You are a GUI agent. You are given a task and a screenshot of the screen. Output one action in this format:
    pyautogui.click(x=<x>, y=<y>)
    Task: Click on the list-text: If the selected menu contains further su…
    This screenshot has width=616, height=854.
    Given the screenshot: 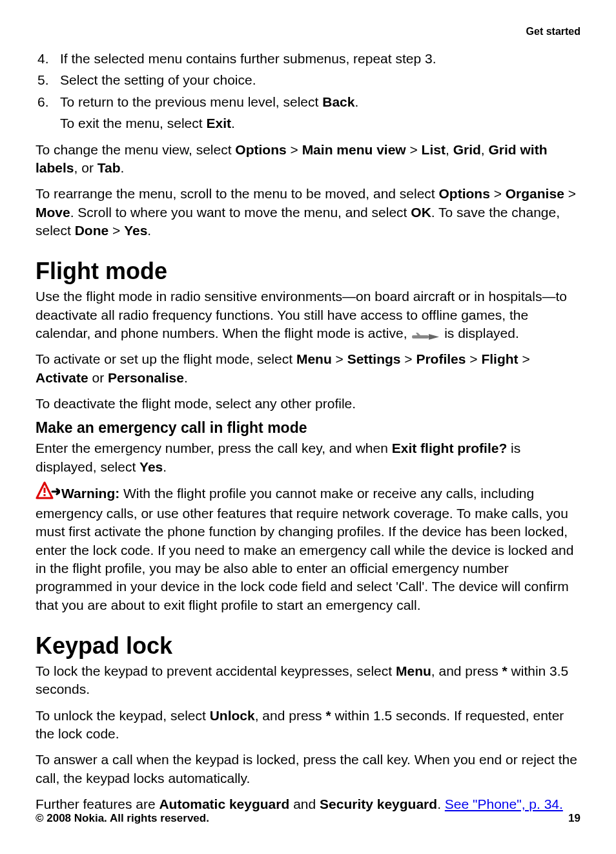 What is the action you would take?
    pyautogui.click(x=320, y=58)
    